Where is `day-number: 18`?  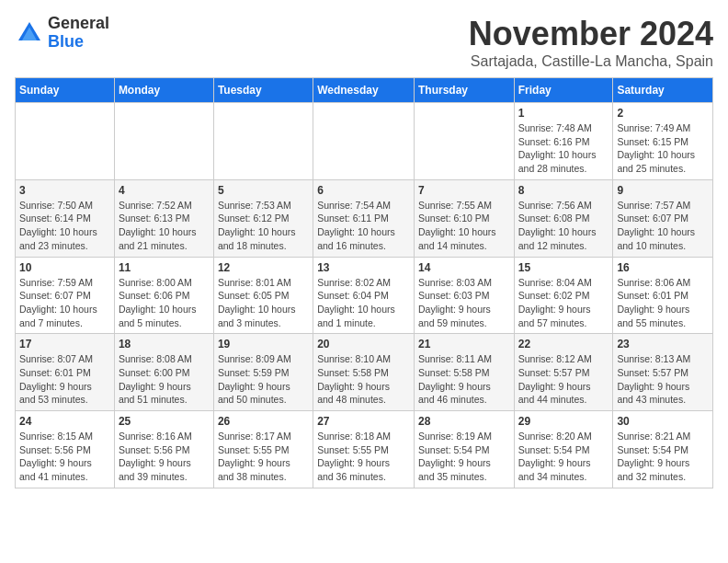
day-number: 18 is located at coordinates (164, 344).